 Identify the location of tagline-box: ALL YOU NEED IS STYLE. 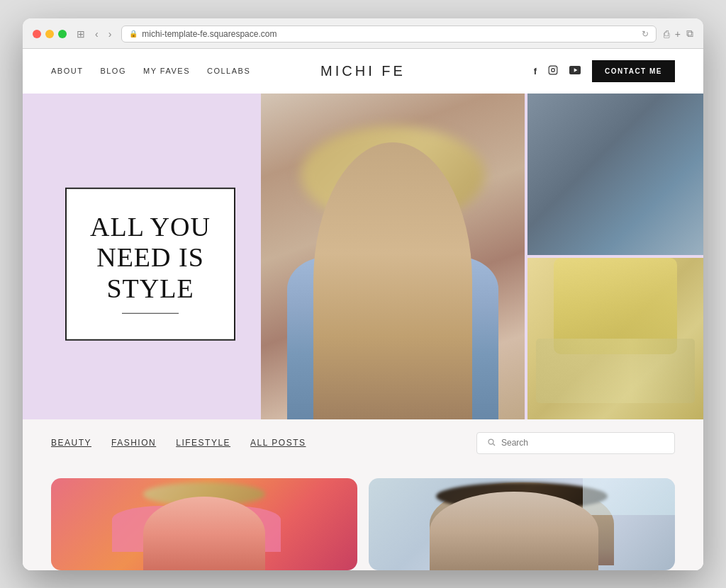
(150, 264).